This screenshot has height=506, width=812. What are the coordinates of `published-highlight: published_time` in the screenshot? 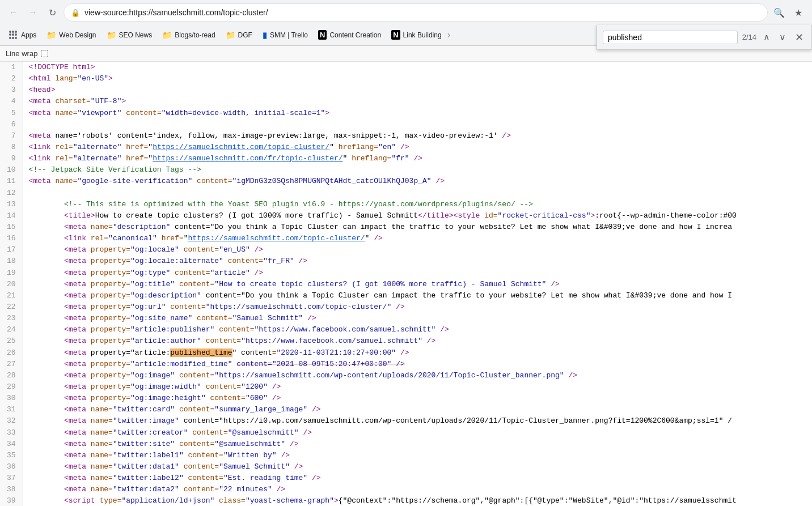 It's located at (201, 352).